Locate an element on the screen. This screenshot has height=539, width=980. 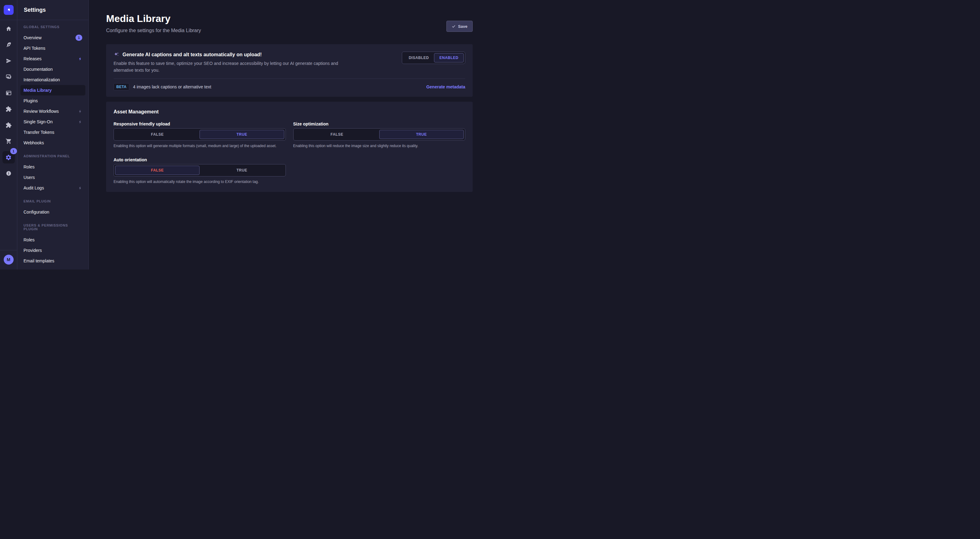
asset-management-card: Asset Management Responsive friendly upl… is located at coordinates (289, 147).